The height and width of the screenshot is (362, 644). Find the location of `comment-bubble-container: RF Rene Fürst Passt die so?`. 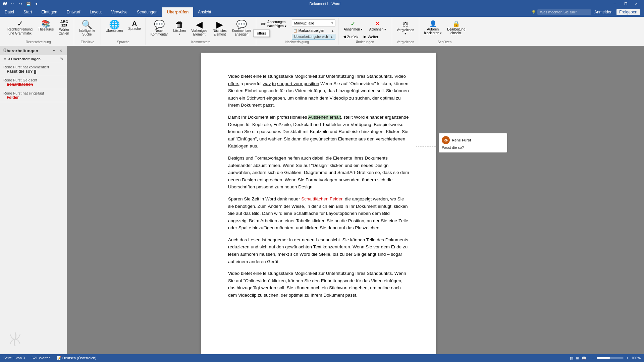

comment-bubble-container: RF Rene Fürst Passt die so? is located at coordinates (473, 143).